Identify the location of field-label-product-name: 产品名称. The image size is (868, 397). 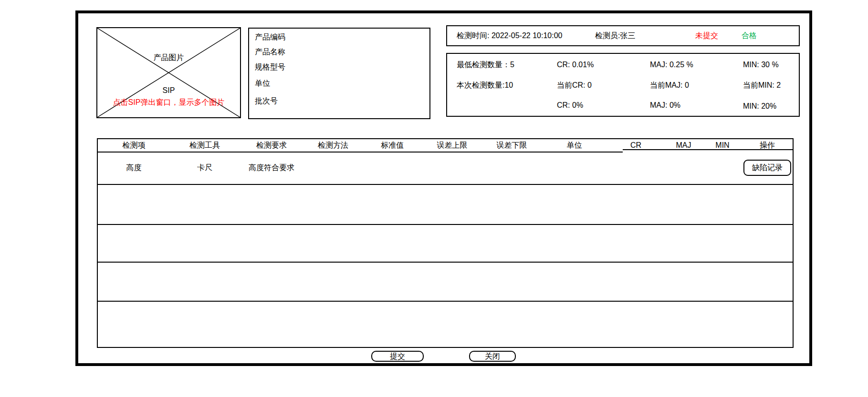
(270, 52).